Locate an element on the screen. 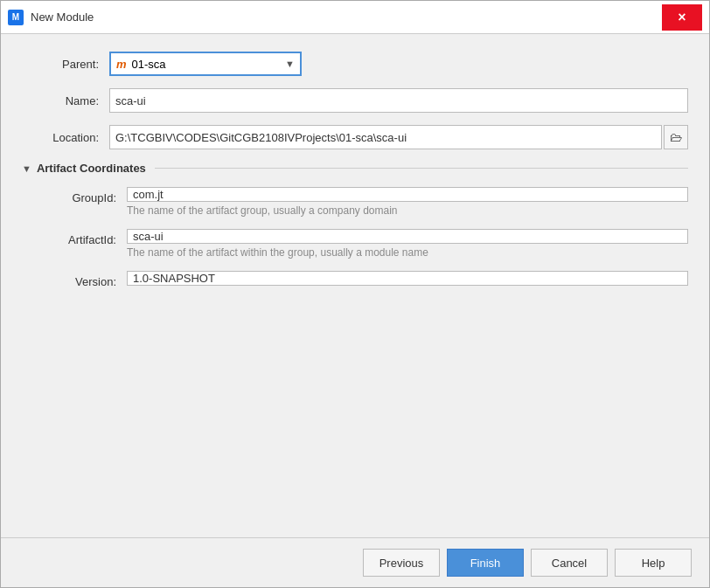  location-input is located at coordinates (386, 137).